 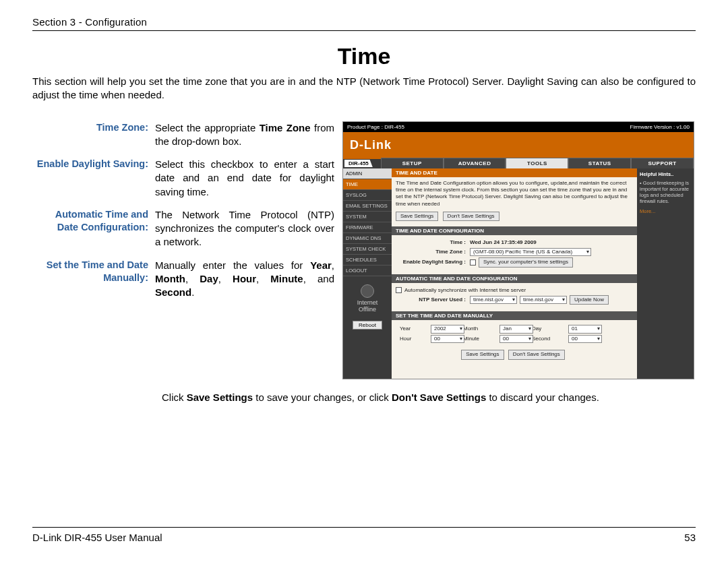 What do you see at coordinates (94, 178) in the screenshot?
I see `def-label-eds: Enable Daylight Saving:` at bounding box center [94, 178].